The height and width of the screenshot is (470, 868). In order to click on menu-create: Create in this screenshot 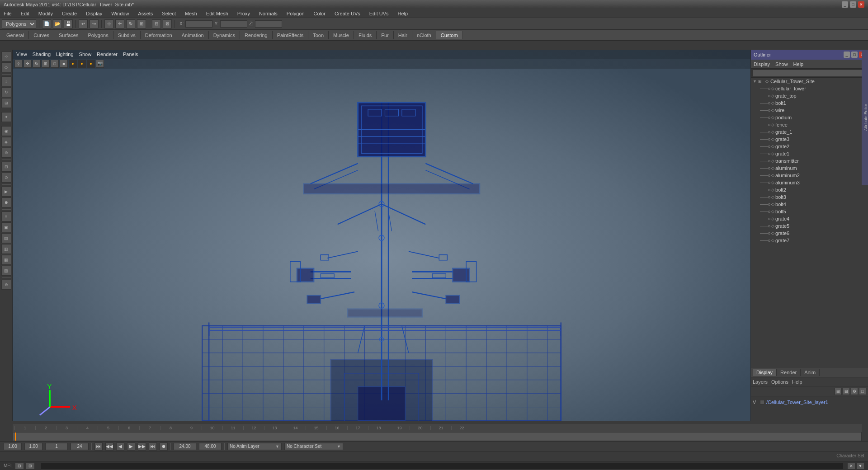, I will do `click(70, 14)`.